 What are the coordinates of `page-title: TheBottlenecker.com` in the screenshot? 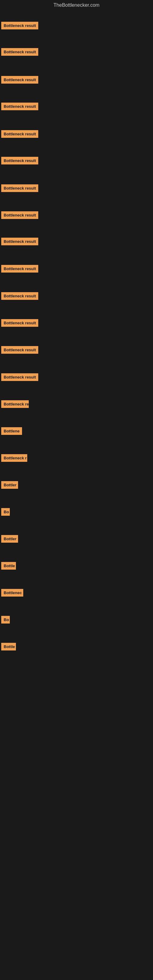 It's located at (76, 5).